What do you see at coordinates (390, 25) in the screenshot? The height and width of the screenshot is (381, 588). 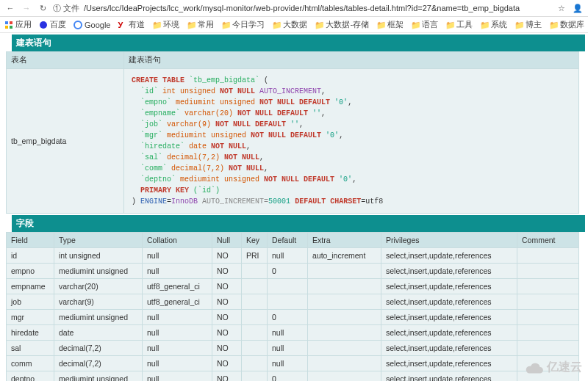 I see `bookmark-folder: 📁框架` at bounding box center [390, 25].